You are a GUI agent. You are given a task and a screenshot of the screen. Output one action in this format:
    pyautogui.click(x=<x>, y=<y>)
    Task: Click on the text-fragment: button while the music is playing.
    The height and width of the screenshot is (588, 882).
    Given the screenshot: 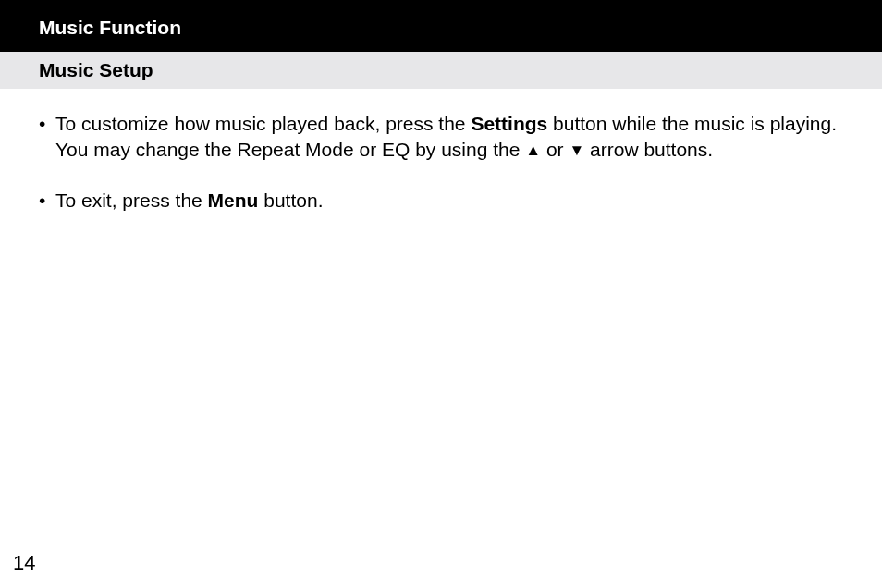 What is the action you would take?
    pyautogui.click(x=692, y=124)
    